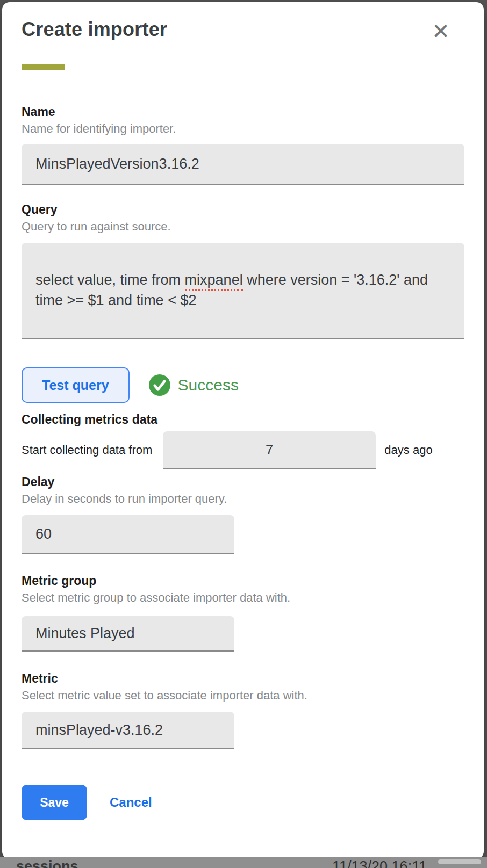 The width and height of the screenshot is (487, 868). I want to click on test-status-label: Success, so click(209, 385).